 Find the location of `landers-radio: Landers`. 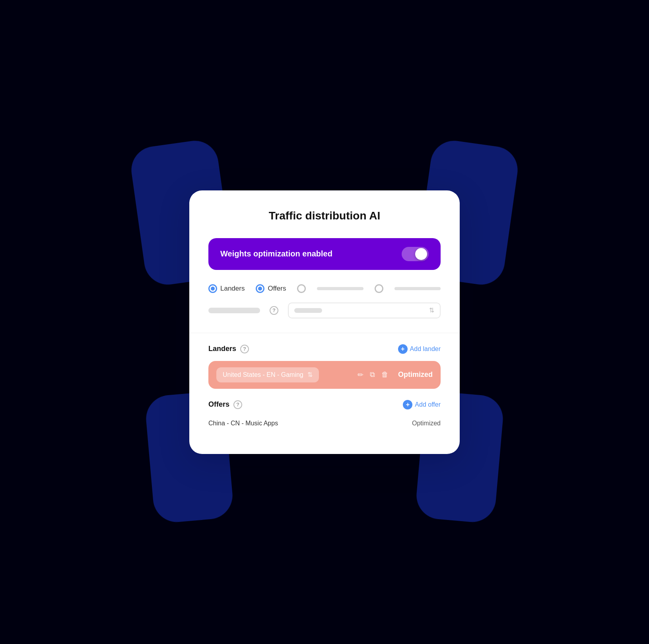

landers-radio: Landers is located at coordinates (227, 289).